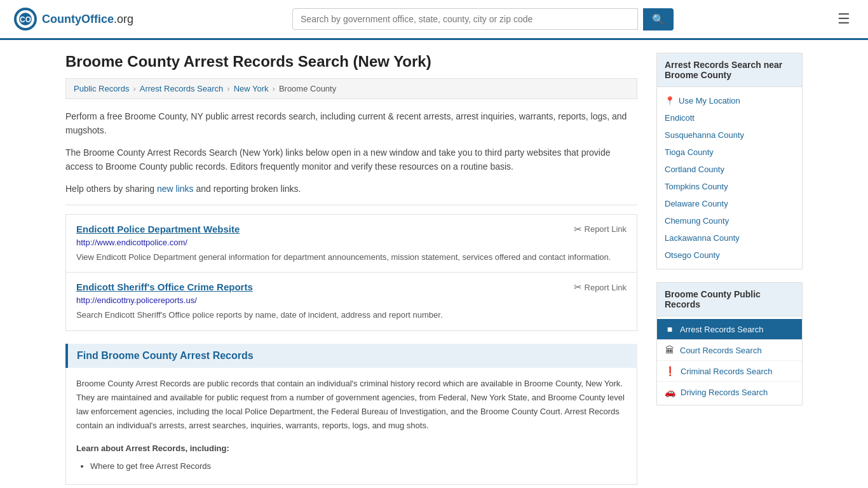 Image resolution: width=868 pixels, height=488 pixels. What do you see at coordinates (670, 392) in the screenshot?
I see `pr-icon-3: 🚗` at bounding box center [670, 392].